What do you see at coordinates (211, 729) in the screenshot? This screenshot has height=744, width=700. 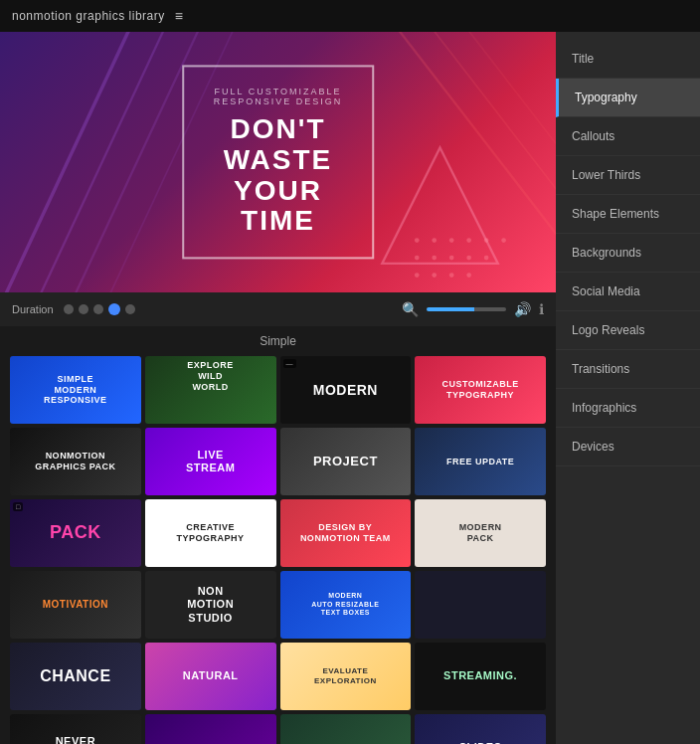 I see `grid-item: TYPOGRAPHY` at bounding box center [211, 729].